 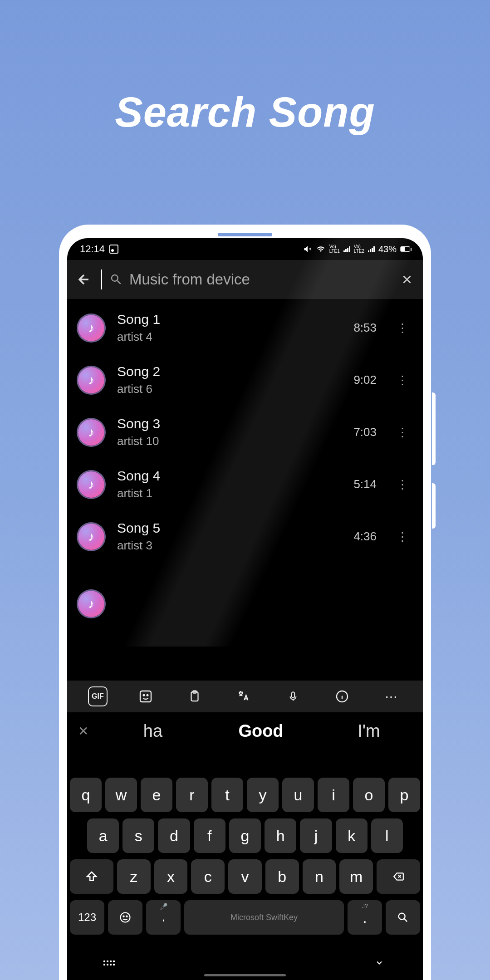 I want to click on suggestion: ha, so click(x=153, y=731).